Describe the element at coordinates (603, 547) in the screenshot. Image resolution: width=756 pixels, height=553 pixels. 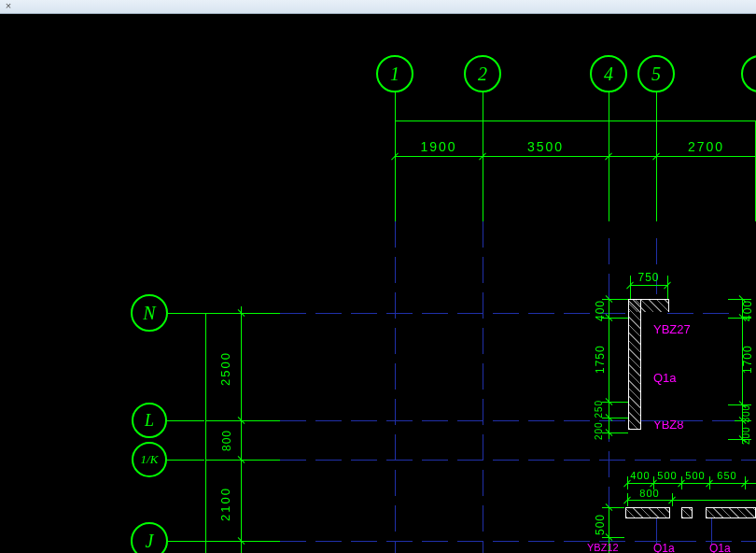
I see `label-ybz12: YBZ12` at that location.